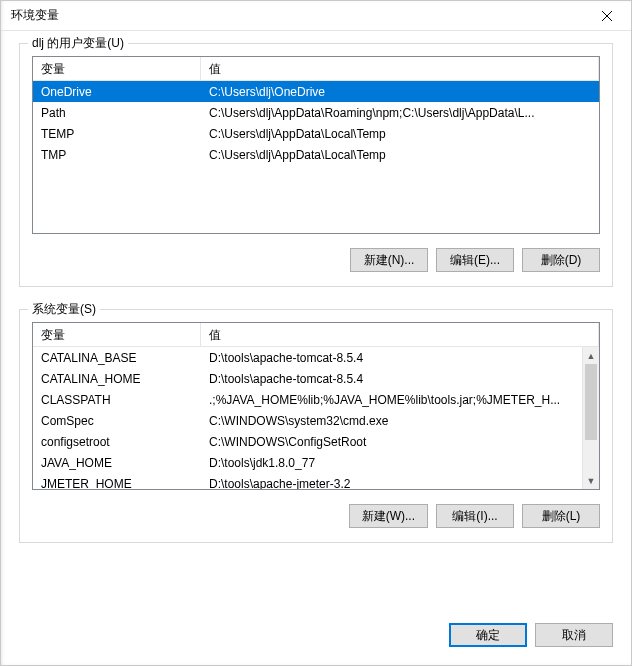 The width and height of the screenshot is (632, 666). What do you see at coordinates (308, 462) in the screenshot?
I see `table-row: JAVA_HOME D:\tools\jdk1.8.0_77` at bounding box center [308, 462].